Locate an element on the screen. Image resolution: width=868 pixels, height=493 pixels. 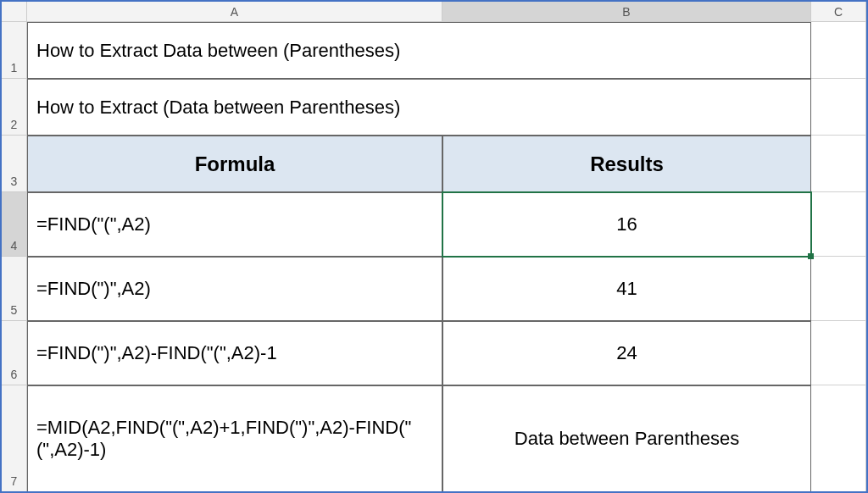
fill-handle is located at coordinates (810, 256).